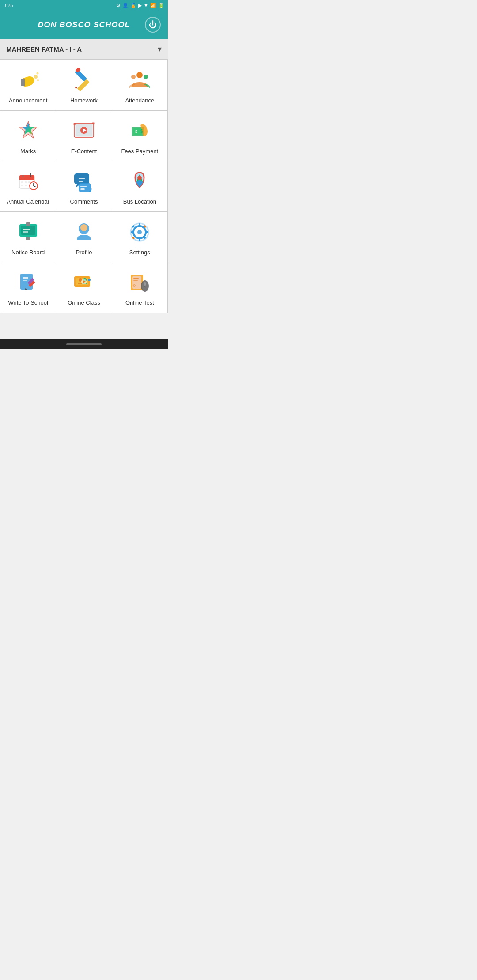  Describe the element at coordinates (84, 326) in the screenshot. I see `spacer` at that location.